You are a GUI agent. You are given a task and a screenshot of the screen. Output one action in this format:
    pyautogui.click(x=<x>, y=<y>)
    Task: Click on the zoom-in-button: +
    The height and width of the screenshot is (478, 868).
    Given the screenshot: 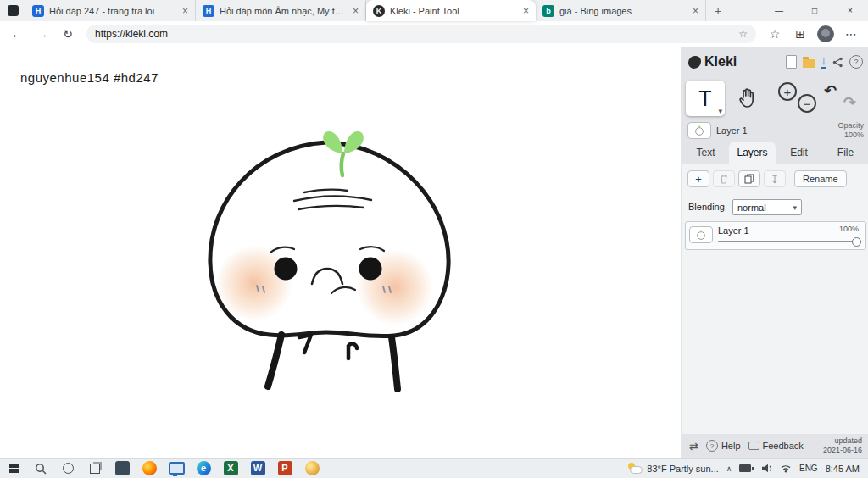 What is the action you would take?
    pyautogui.click(x=787, y=92)
    